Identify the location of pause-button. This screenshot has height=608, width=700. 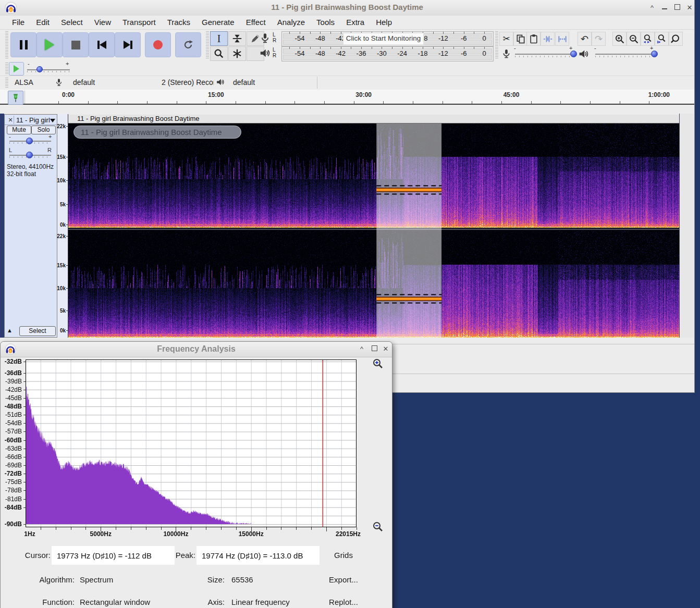
(23, 45).